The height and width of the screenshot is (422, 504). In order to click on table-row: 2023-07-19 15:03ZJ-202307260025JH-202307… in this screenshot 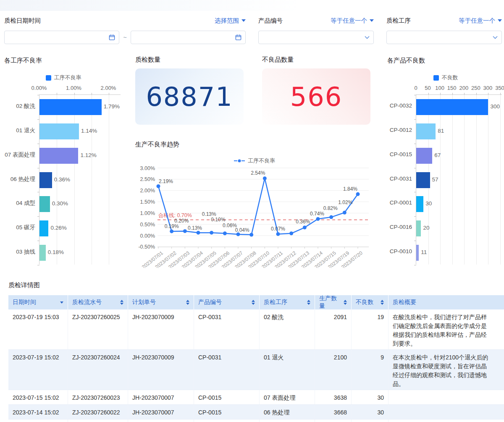, I will do `click(256, 329)`.